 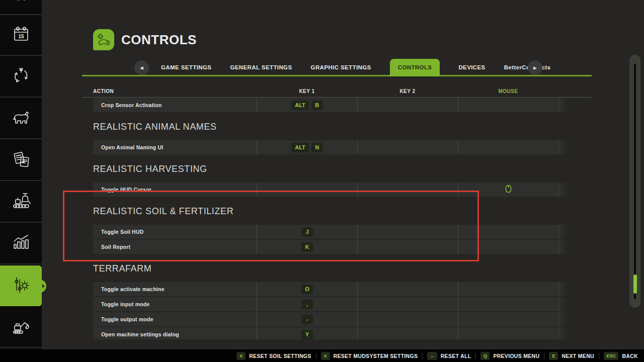 I want to click on production-icon, so click(x=21, y=202).